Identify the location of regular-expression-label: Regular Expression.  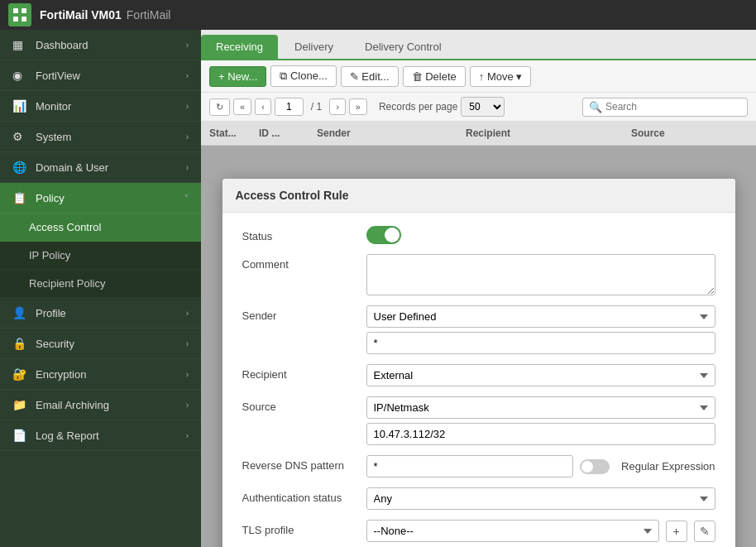
(668, 467).